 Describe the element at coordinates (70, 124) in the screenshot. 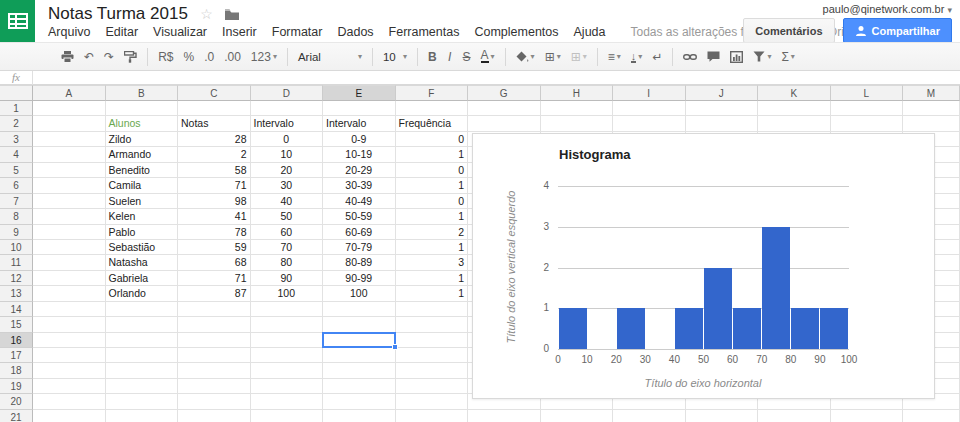

I see `cell-A2` at that location.